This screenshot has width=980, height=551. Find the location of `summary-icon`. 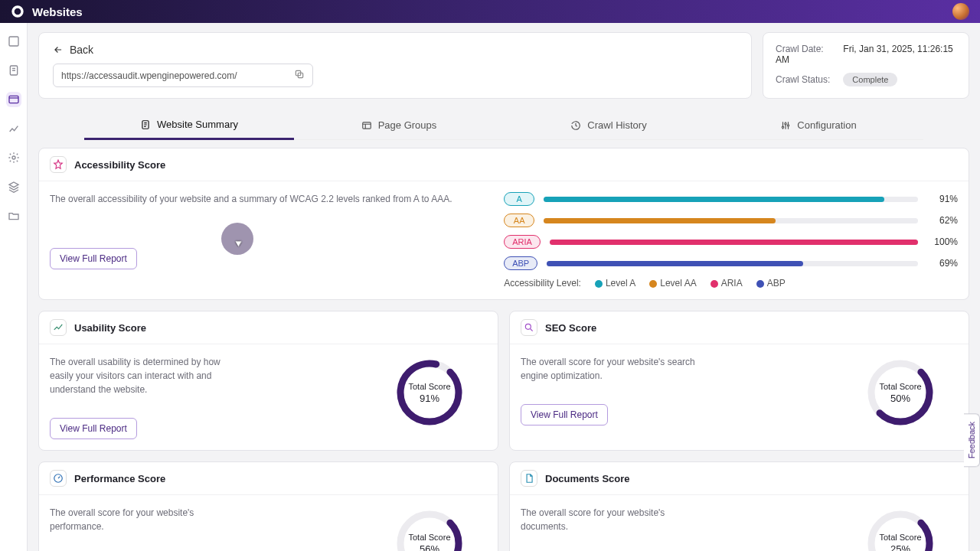

summary-icon is located at coordinates (145, 125).